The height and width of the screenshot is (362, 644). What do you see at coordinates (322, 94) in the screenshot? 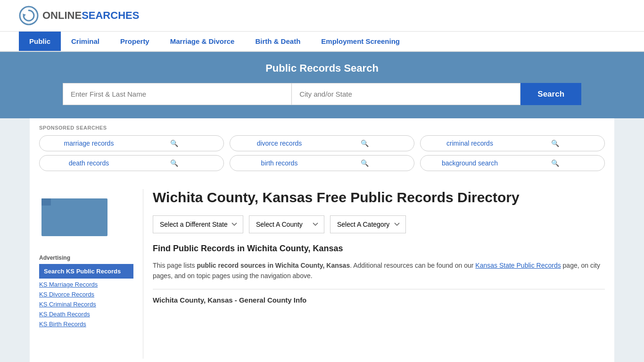
I see `search-form: Search` at bounding box center [322, 94].